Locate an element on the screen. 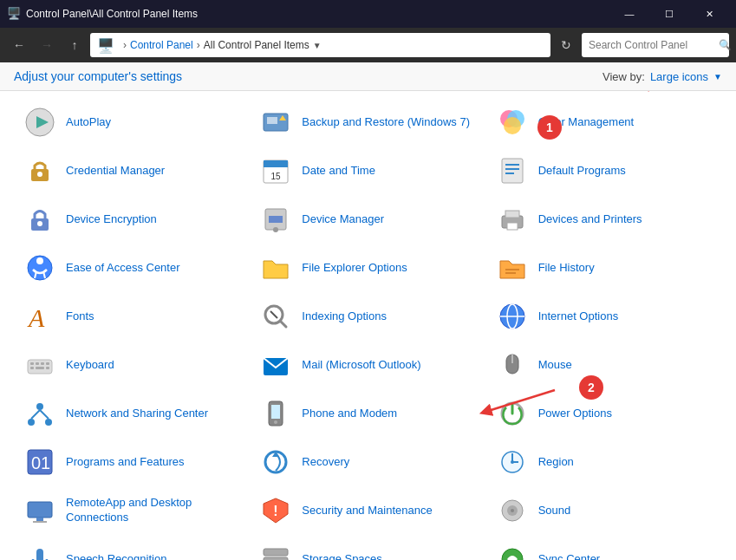  search-box: 🔍 is located at coordinates (655, 45).